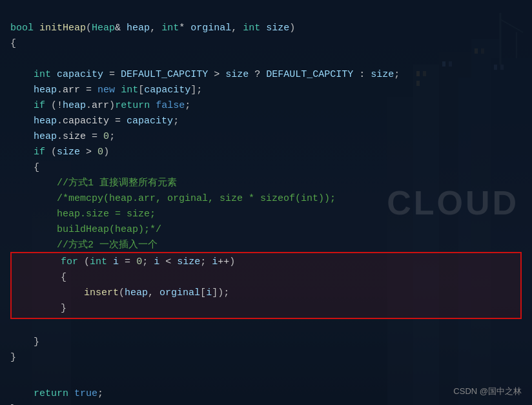 The width and height of the screenshot is (532, 405). Describe the element at coordinates (25, 168) in the screenshot. I see `line-9: {` at that location.